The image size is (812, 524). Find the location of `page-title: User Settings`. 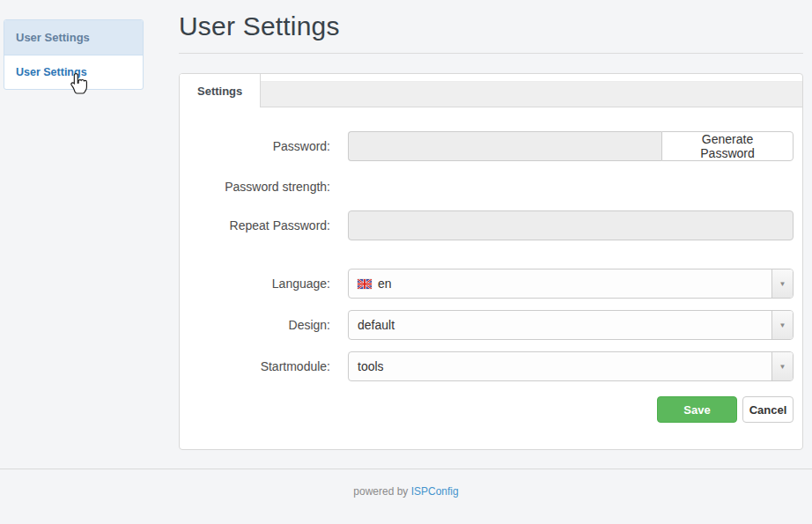

page-title: User Settings is located at coordinates (491, 33).